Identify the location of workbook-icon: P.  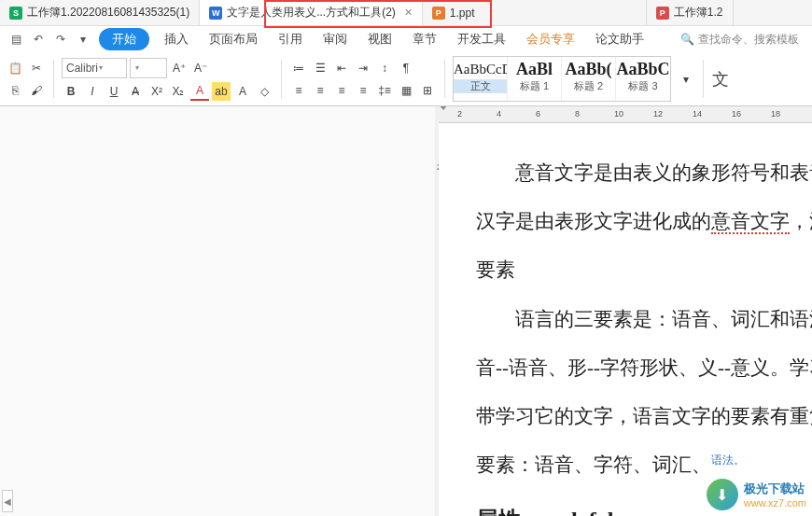
(663, 13).